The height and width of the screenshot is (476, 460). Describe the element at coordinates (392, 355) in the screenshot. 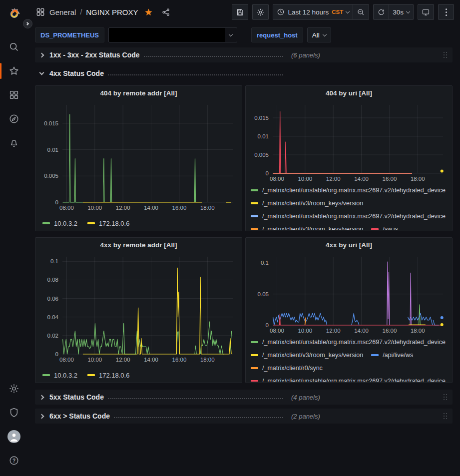

I see `legend-item: /api/live/ws` at that location.